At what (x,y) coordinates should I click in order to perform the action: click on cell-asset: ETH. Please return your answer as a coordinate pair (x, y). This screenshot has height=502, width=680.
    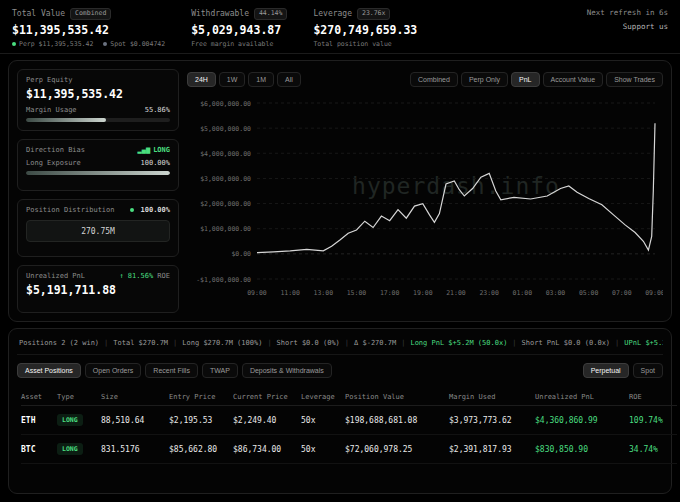
    Looking at the image, I should click on (39, 420).